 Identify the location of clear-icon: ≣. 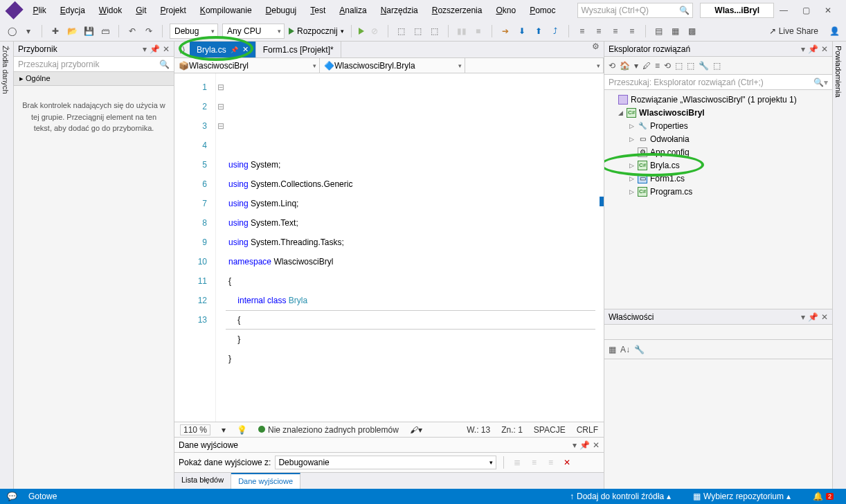
(517, 462).